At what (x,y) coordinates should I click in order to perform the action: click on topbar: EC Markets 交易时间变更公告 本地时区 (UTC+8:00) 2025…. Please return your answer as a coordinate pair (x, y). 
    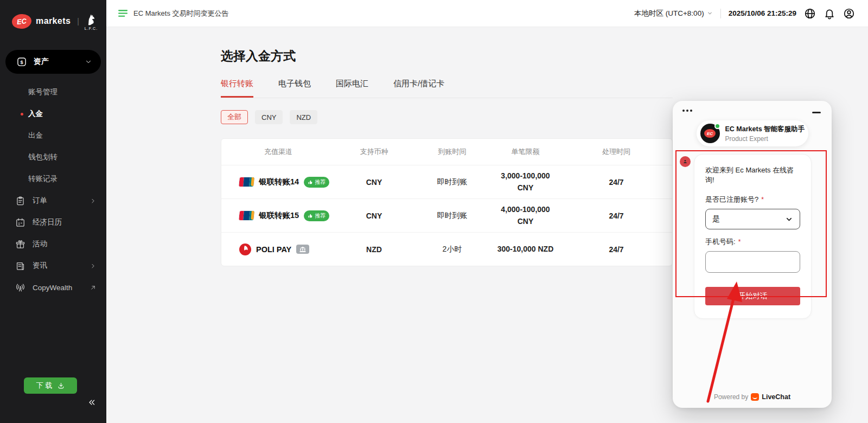
    Looking at the image, I should click on (487, 14).